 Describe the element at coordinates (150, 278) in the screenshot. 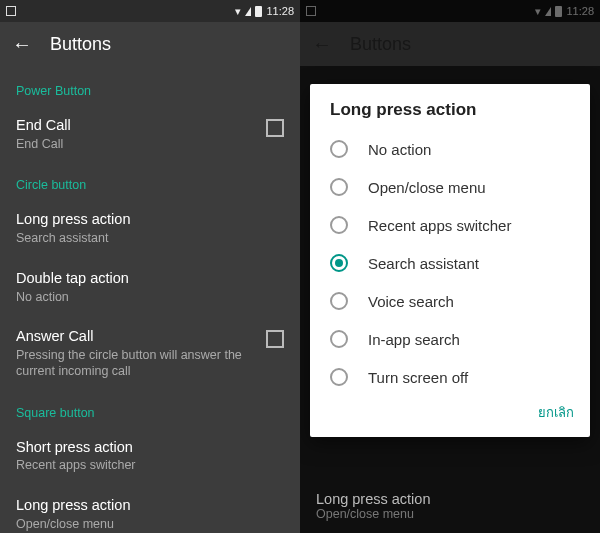

I see `item-title: Double tap action` at that location.